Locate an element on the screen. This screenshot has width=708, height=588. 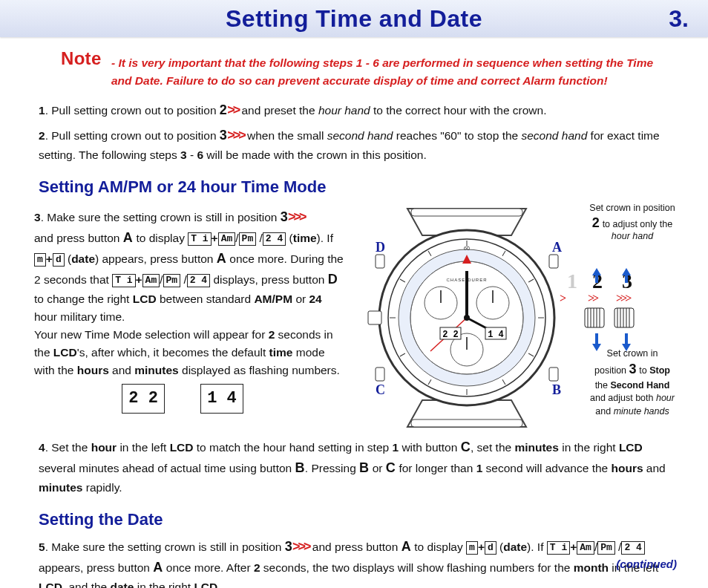
txt: month is located at coordinates (591, 567).